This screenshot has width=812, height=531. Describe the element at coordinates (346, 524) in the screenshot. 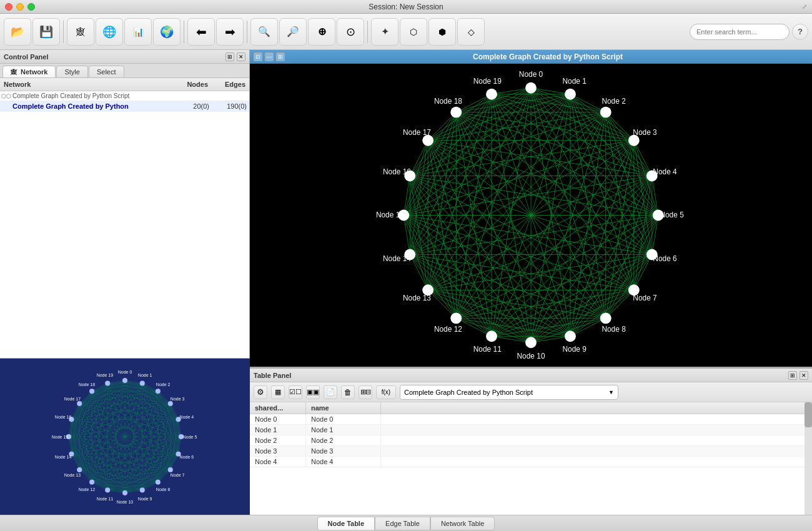

I see `bottom-tab-node: Node Table` at that location.